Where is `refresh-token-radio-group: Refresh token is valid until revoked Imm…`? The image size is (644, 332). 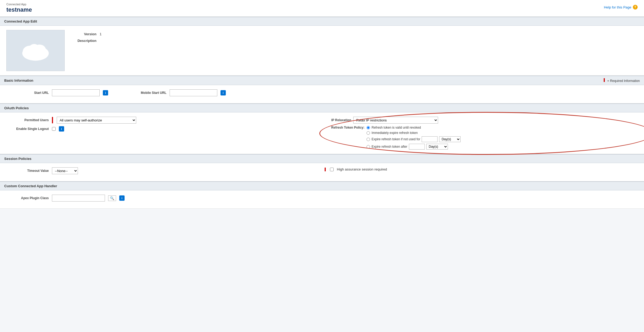 refresh-token-radio-group: Refresh token is valid until revoked Imm… is located at coordinates (413, 138).